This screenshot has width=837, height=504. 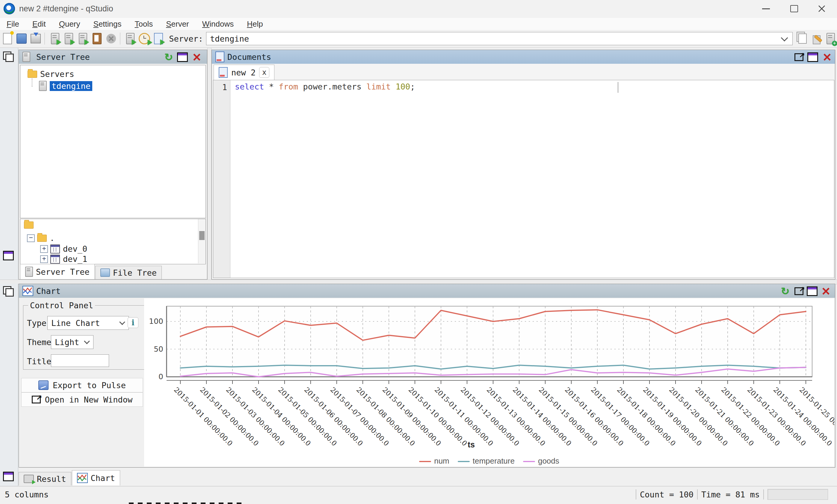 I want to click on menu-edit: Edit, so click(x=39, y=24).